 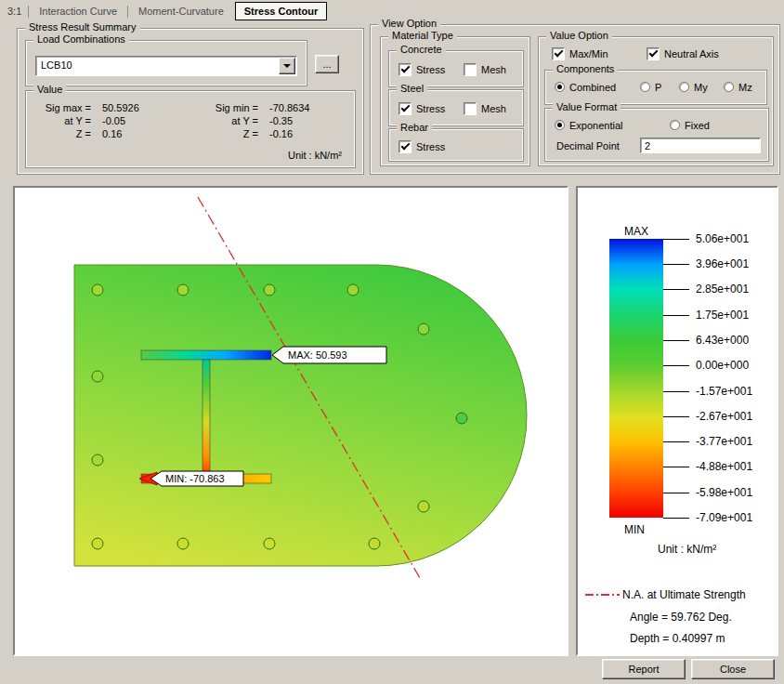 What do you see at coordinates (656, 87) in the screenshot?
I see `components-group: Components Combined P My Mz` at bounding box center [656, 87].